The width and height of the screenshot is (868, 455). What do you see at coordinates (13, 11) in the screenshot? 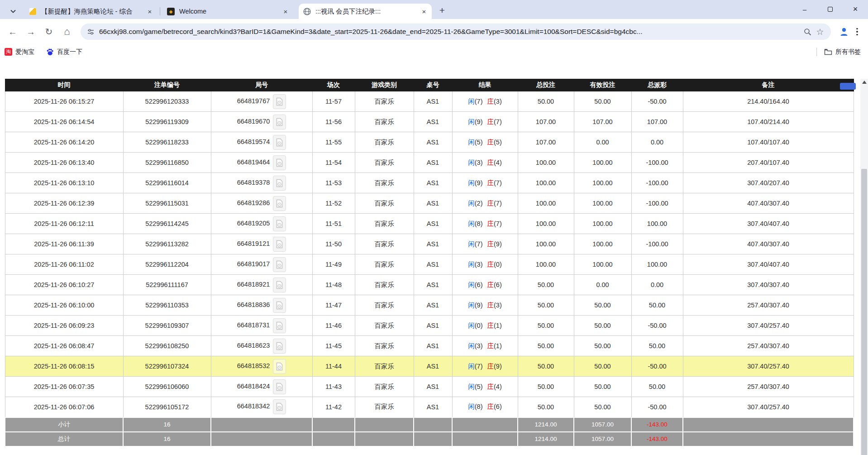
I see `tab-search-button` at bounding box center [13, 11].